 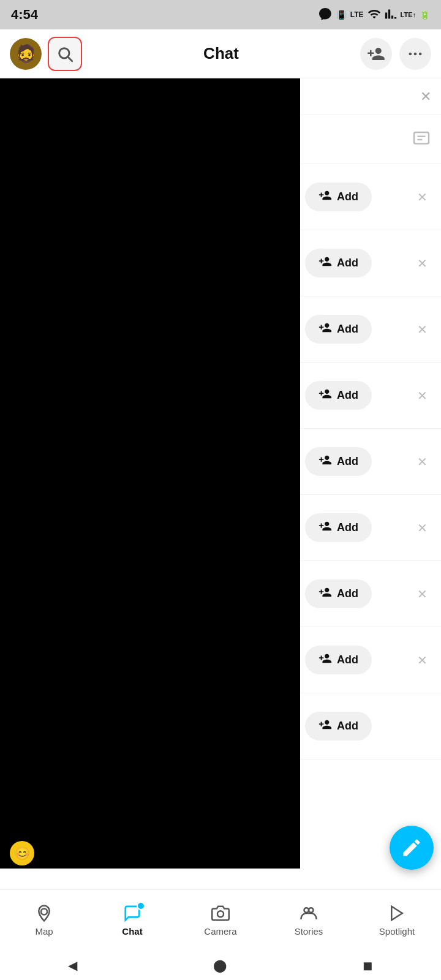 I want to click on nav-icon-wrap-stories, so click(x=309, y=913).